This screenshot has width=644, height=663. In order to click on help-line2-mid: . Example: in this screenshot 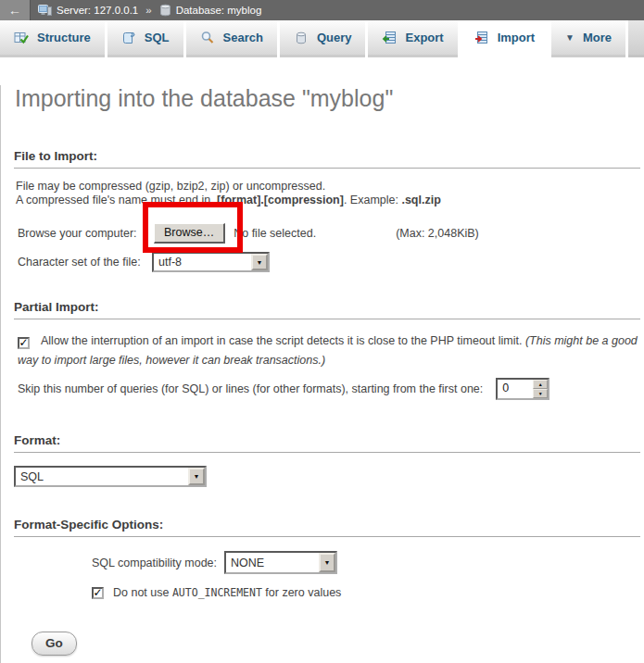, I will do `click(373, 200)`.